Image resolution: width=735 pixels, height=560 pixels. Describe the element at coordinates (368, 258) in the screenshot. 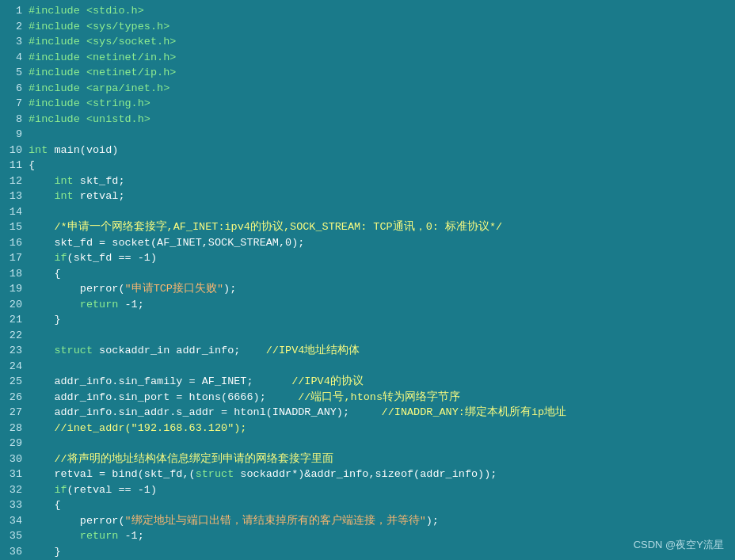

I see `code-line: 17 if(skt_fd == -1)` at that location.